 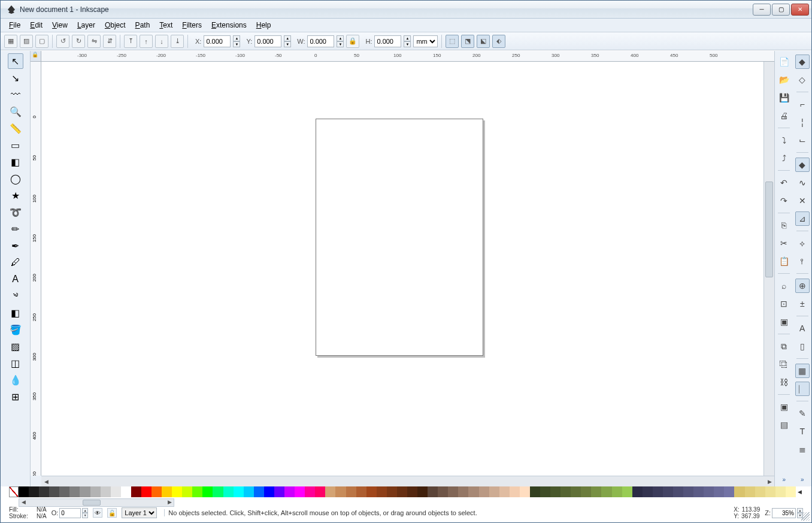 What do you see at coordinates (268, 41) in the screenshot?
I see `y-input` at bounding box center [268, 41].